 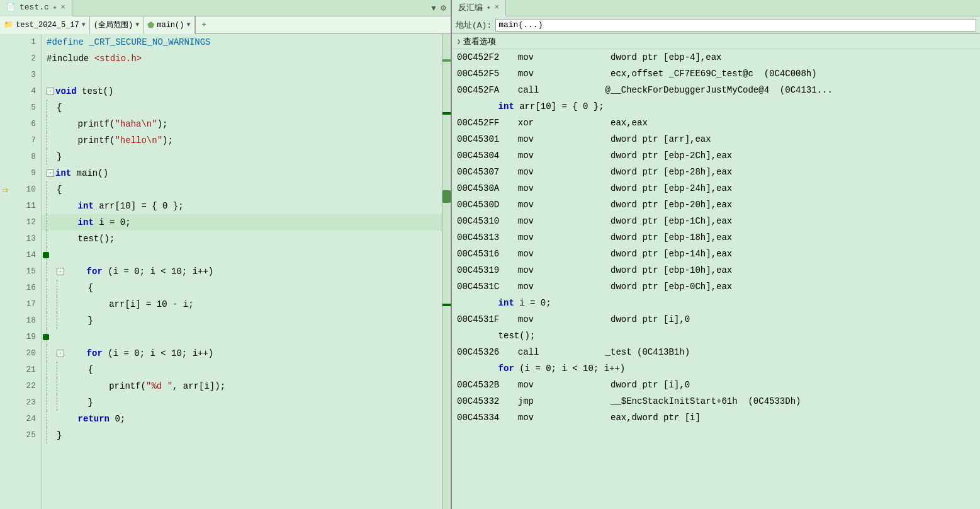 What do you see at coordinates (80, 403) in the screenshot?
I see `code-text-23: }` at bounding box center [80, 403].